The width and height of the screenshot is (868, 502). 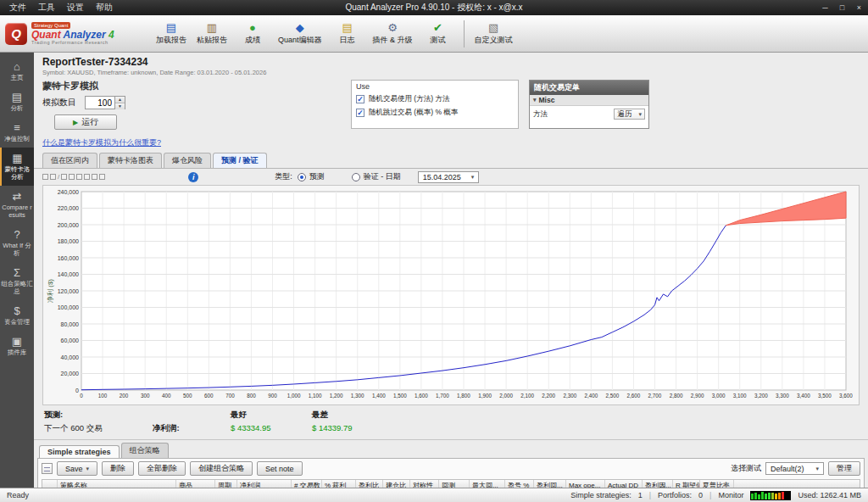 I want to click on custom-test-button: ▧ 自定义测试, so click(x=493, y=34).